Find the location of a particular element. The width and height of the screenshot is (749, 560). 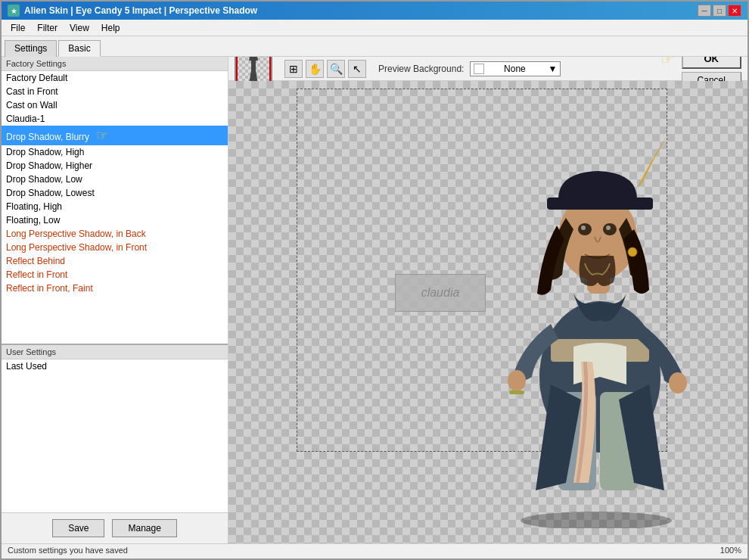

user-settings-section: User Settings Last Used is located at coordinates (115, 428).